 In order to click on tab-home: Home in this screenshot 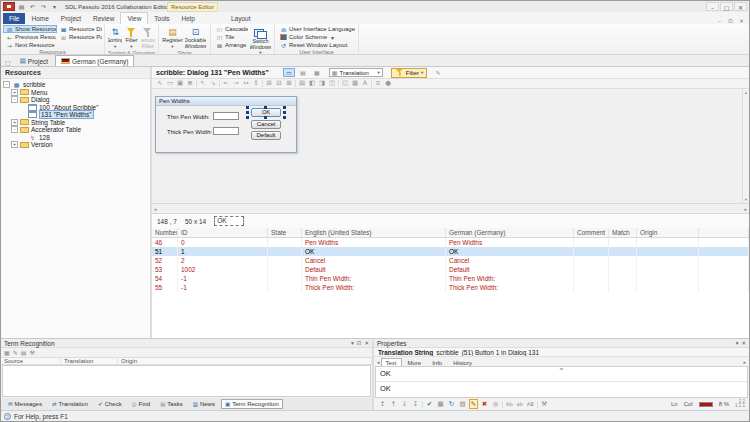, I will do `click(40, 18)`.